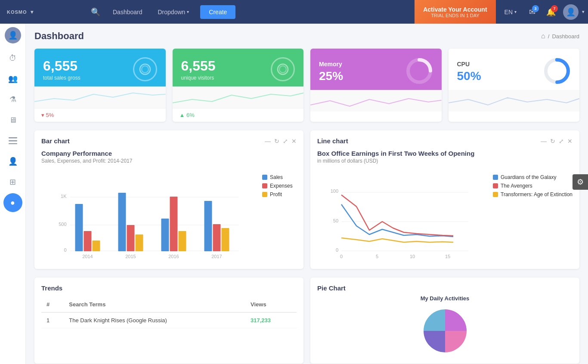 The image size is (588, 364). What do you see at coordinates (402, 214) in the screenshot?
I see `line-chart-area: 0 50 100 0 5 10 15` at bounding box center [402, 214].